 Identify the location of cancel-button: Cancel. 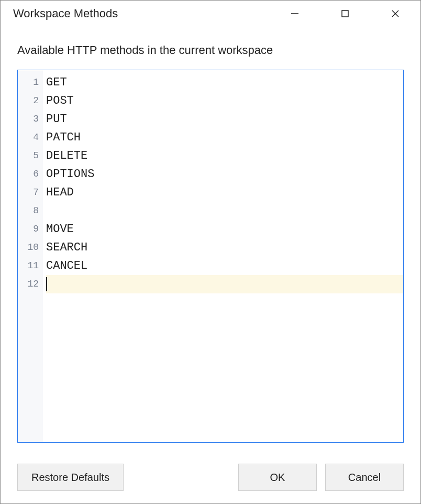
(364, 477).